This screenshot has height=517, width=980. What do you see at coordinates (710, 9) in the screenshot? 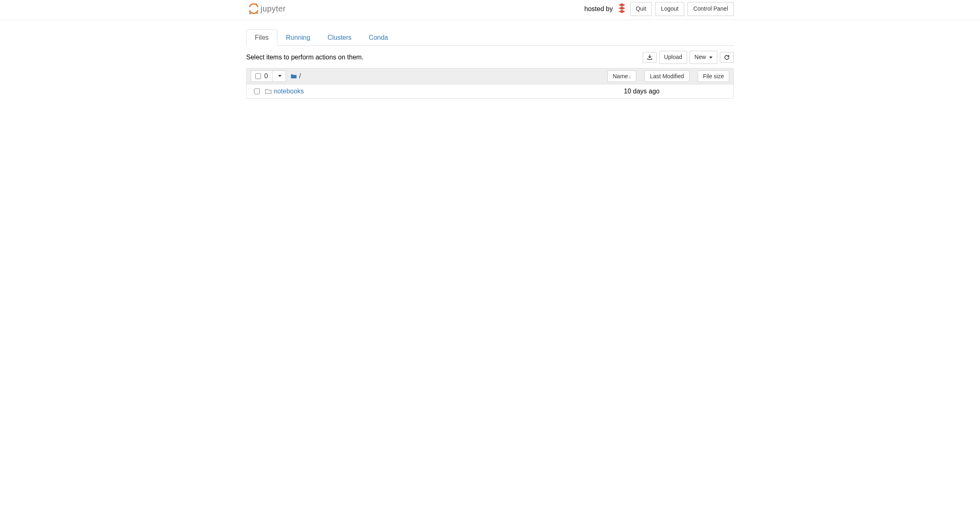
I see `control-panel-button: Control Panel` at bounding box center [710, 9].